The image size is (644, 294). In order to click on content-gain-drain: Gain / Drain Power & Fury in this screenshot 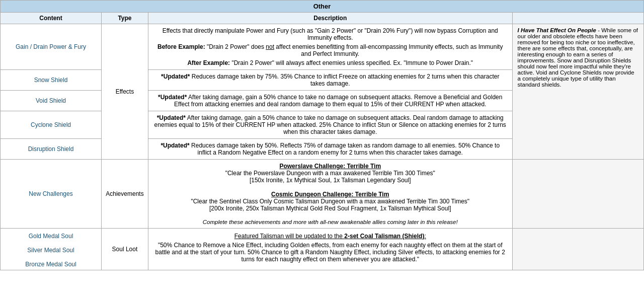, I will do `click(51, 47)`.